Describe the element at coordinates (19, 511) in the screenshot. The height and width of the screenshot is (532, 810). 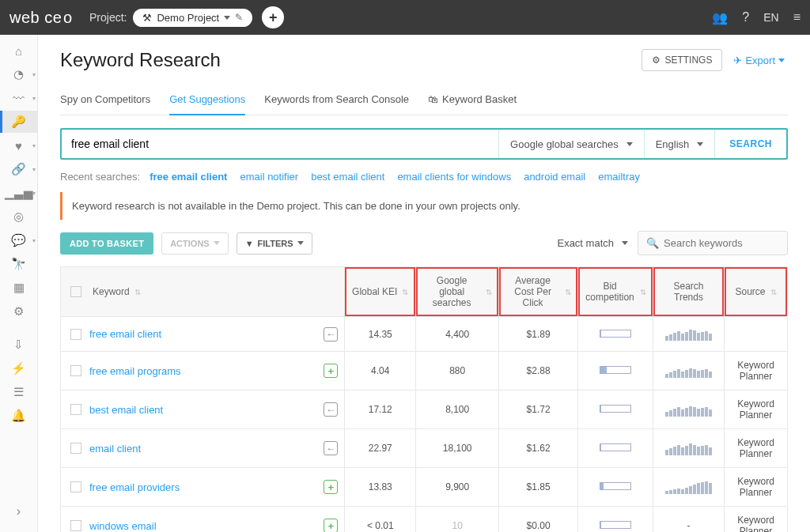
I see `sidebar-expand: ›` at that location.